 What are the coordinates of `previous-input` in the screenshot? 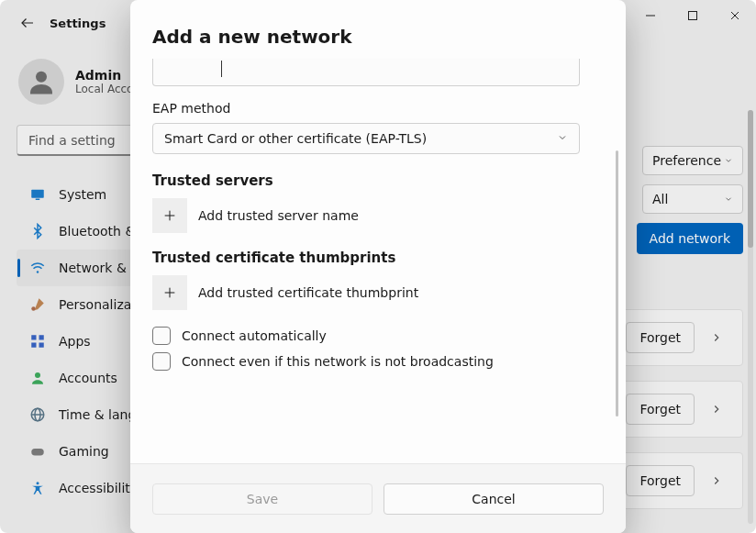 It's located at (366, 72).